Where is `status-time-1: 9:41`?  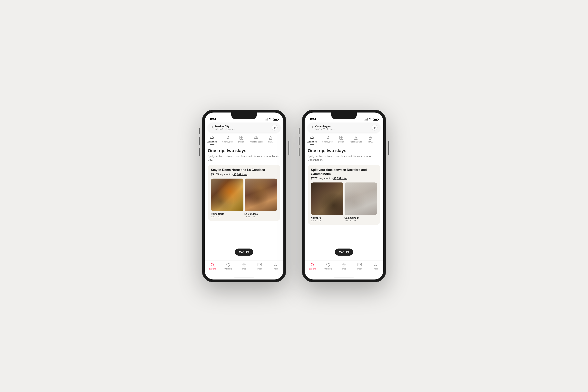 status-time-1: 9:41 is located at coordinates (213, 119).